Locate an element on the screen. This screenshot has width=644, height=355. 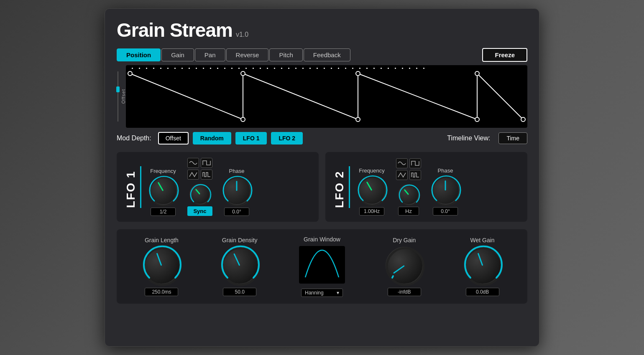
lfo1-phase-value: 0.0° is located at coordinates (237, 212).